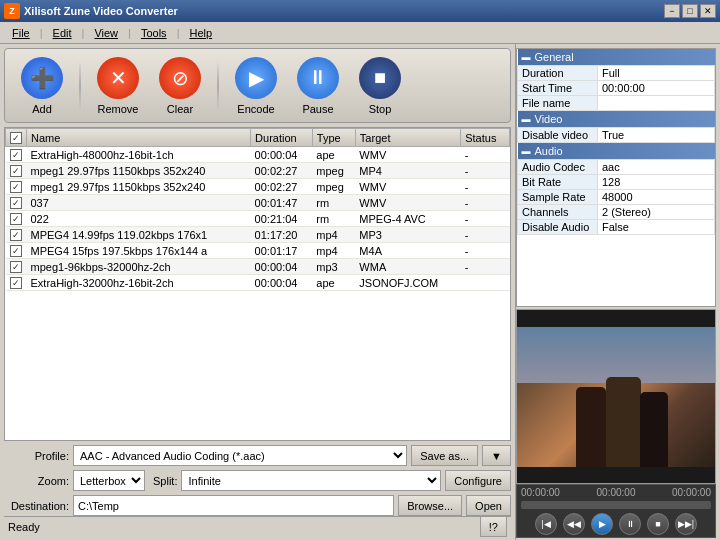 This screenshot has height=540, width=720. I want to click on prop-name-0-1: Start Time, so click(558, 88).